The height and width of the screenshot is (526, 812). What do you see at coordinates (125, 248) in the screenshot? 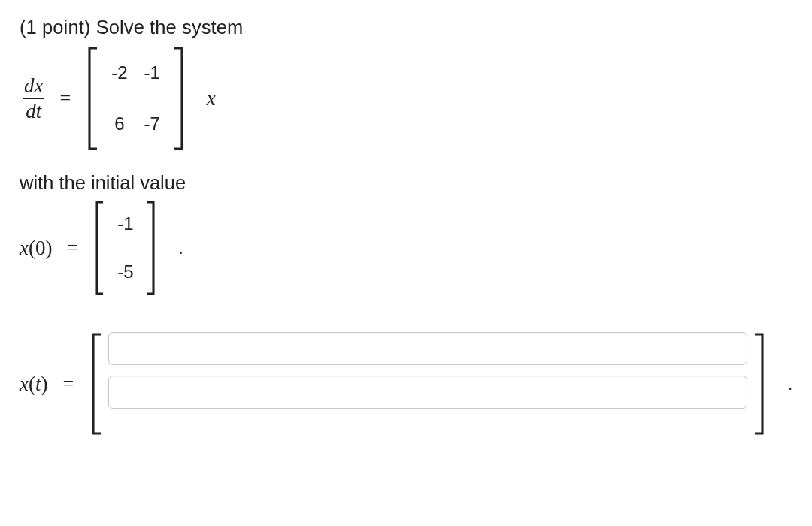
I see `vector-grid: -1 -5` at bounding box center [125, 248].